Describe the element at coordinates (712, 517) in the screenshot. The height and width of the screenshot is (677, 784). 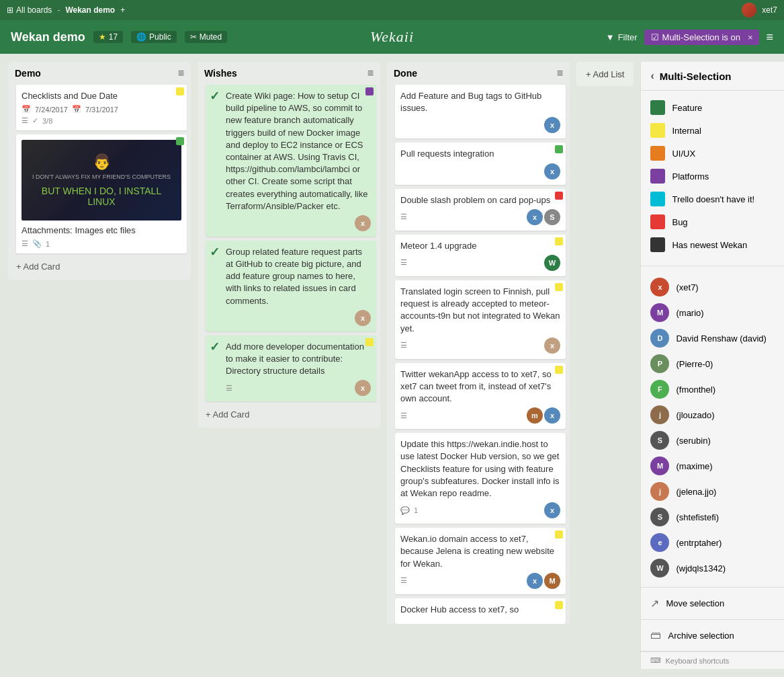
I see `member-shtefi: S (shtefistefi)` at that location.